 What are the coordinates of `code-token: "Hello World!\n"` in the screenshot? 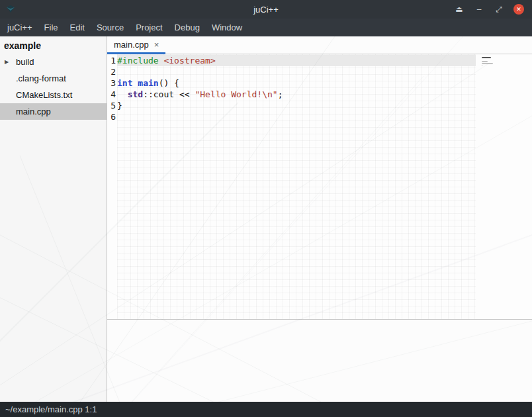 It's located at (236, 94).